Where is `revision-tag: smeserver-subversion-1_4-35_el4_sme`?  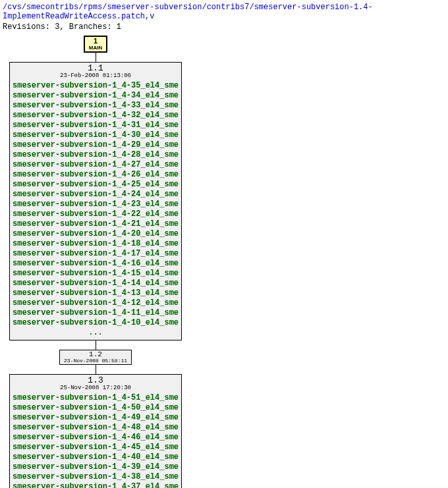 revision-tag: smeserver-subversion-1_4-35_el4_sme is located at coordinates (96, 86).